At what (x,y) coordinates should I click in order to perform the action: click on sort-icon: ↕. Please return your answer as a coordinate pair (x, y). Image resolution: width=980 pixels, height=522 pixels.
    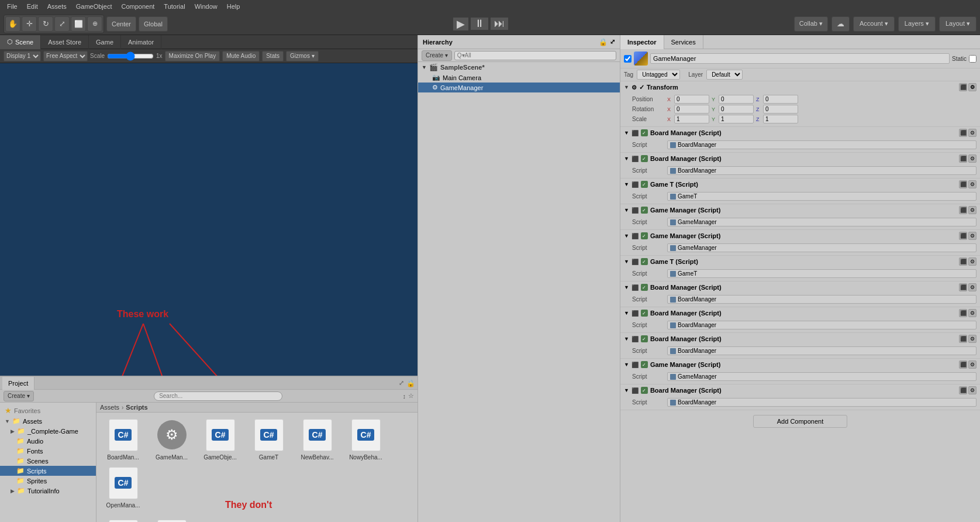
    Looking at the image, I should click on (405, 396).